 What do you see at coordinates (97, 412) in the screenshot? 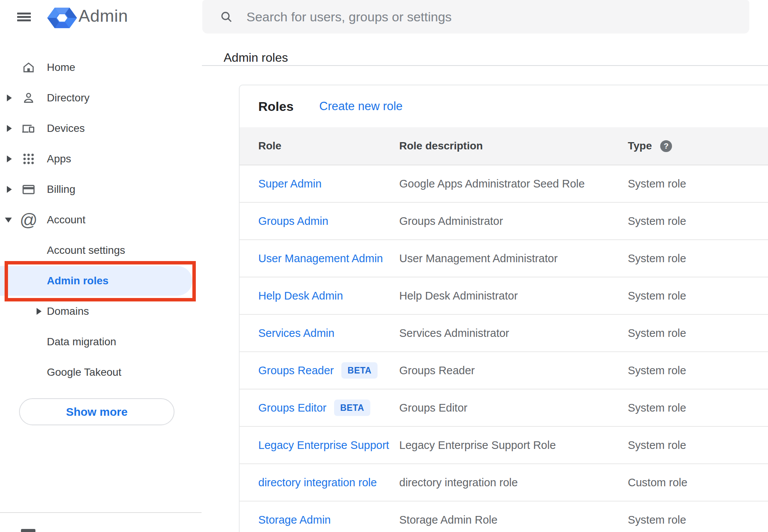
I see `show-more-button: Show more` at bounding box center [97, 412].